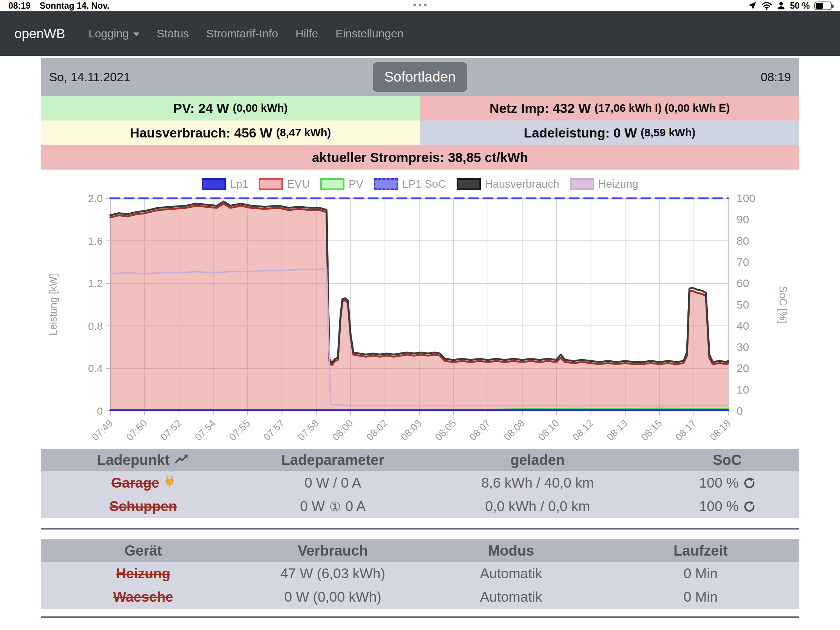  What do you see at coordinates (538, 460) in the screenshot?
I see `col-geladen: geladen` at bounding box center [538, 460].